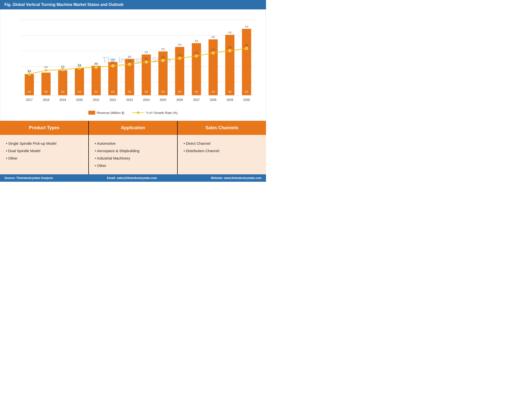 The width and height of the screenshot is (532, 396). What do you see at coordinates (230, 100) in the screenshot?
I see `svg-text: 2029` at bounding box center [230, 100].